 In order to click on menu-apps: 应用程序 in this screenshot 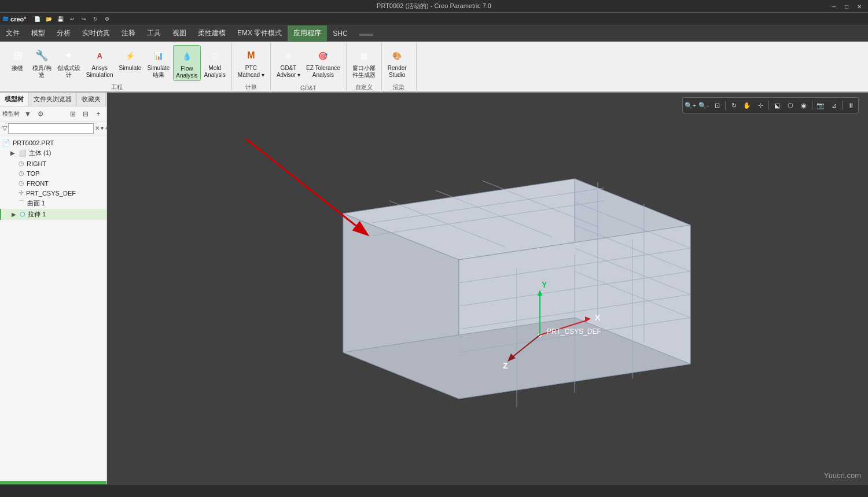, I will do `click(307, 34)`.